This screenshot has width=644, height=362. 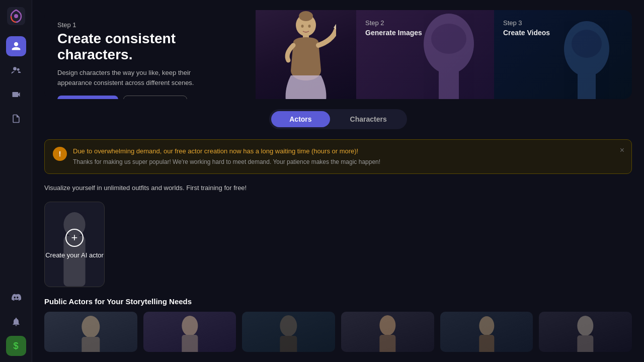 What do you see at coordinates (586, 332) in the screenshot?
I see `pa6-silhouette` at bounding box center [586, 332].